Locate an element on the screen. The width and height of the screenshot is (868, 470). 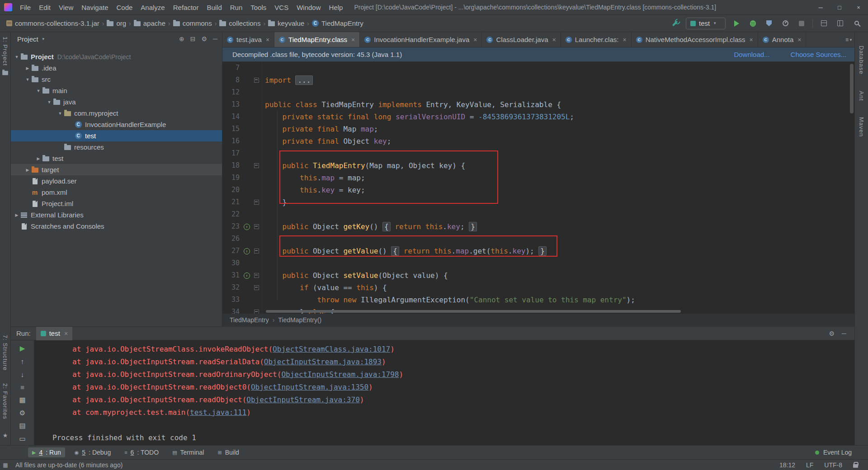
tree-item-project-iml: Project.iml is located at coordinates (117, 203).